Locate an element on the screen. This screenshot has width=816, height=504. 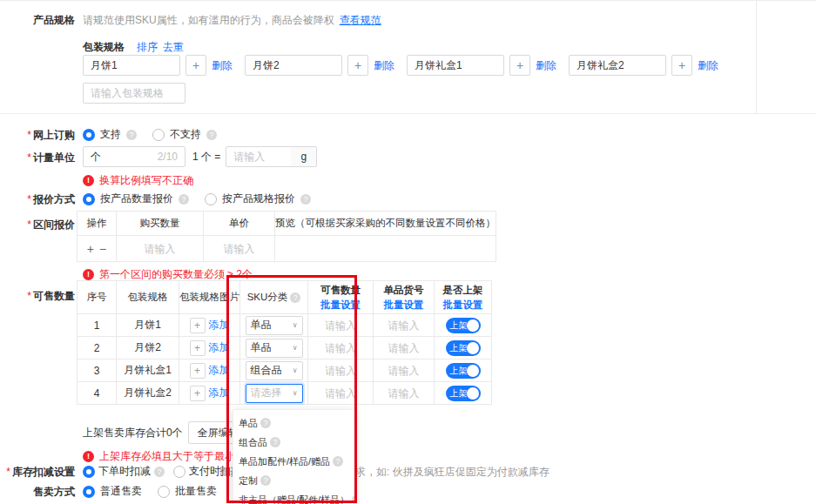
delete-spec-link-1: 删除 is located at coordinates (222, 66).